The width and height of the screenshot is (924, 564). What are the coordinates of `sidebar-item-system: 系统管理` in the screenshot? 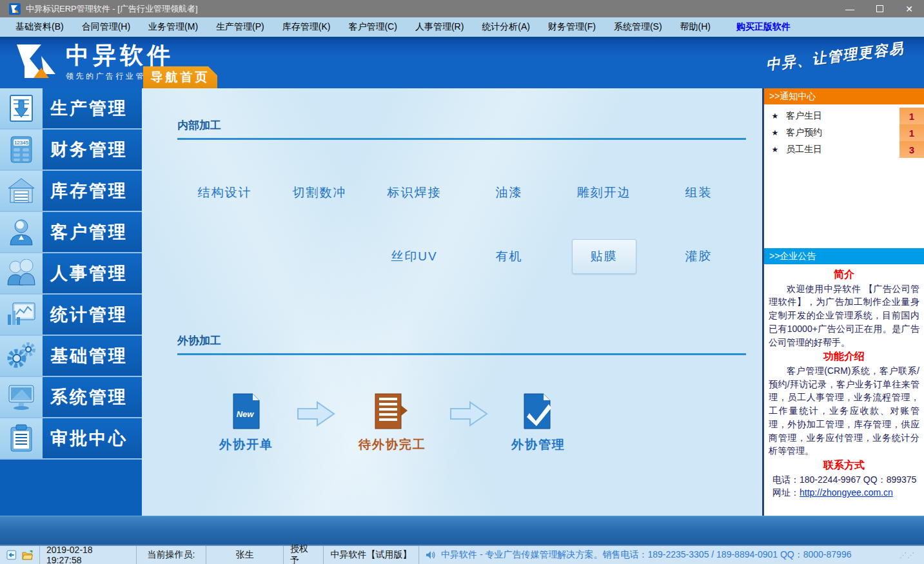 It's located at (71, 398).